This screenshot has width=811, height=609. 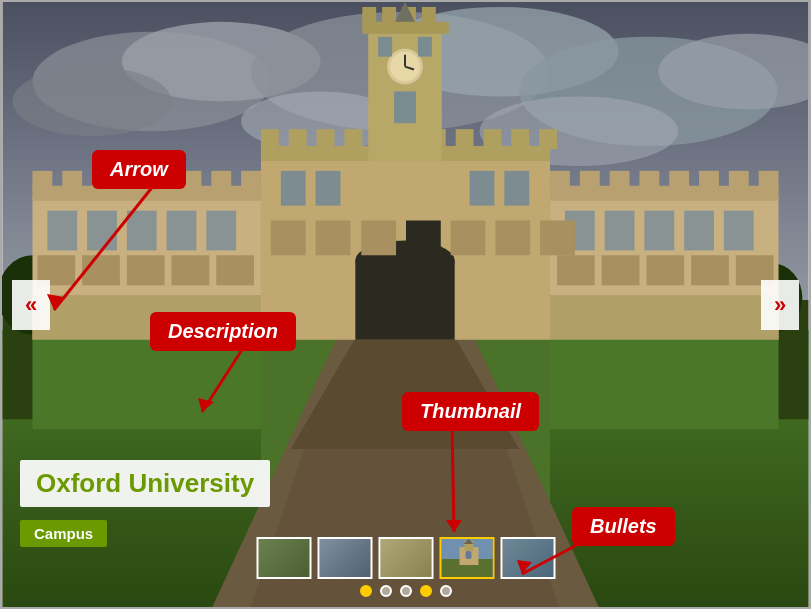 I want to click on thumbnail-strip, so click(x=406, y=558).